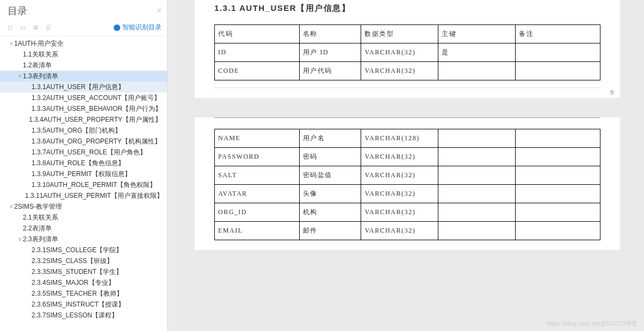 This screenshot has width=644, height=331. I want to click on table-header-cell: 备注, so click(558, 34).